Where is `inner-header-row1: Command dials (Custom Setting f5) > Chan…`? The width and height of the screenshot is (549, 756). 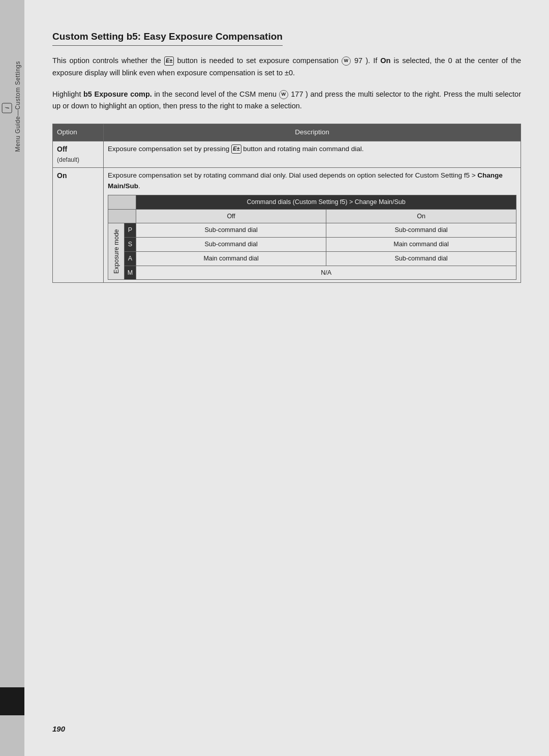 inner-header-row1: Command dials (Custom Setting f5) > Chan… is located at coordinates (312, 202).